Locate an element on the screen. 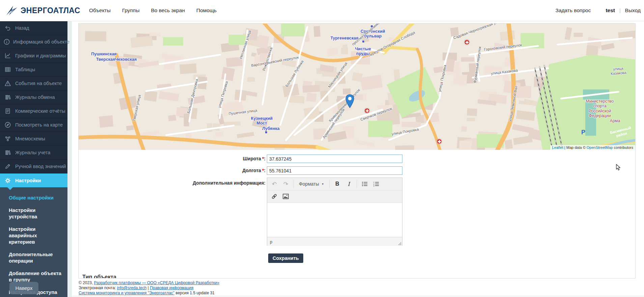 This screenshot has height=297, width=644. svg-text: 3 is located at coordinates (374, 186).